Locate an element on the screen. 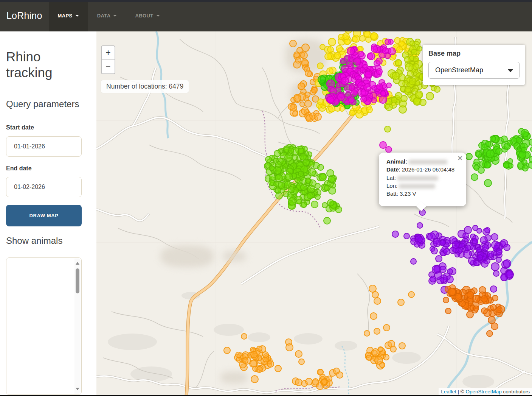 The image size is (532, 396). osm-link: OpenStreetMap is located at coordinates (483, 391).